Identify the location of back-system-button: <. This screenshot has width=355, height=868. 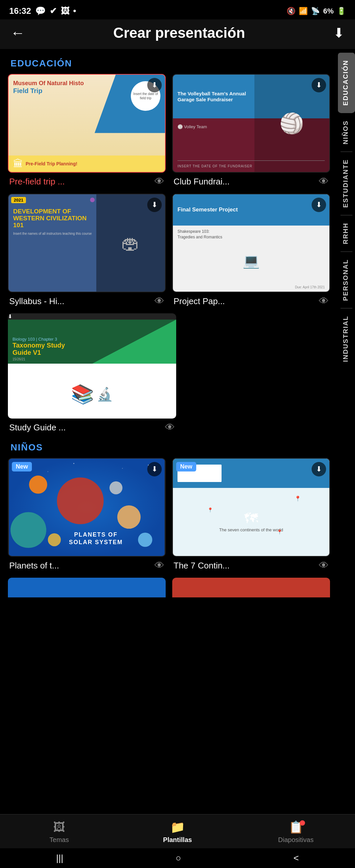
(296, 858).